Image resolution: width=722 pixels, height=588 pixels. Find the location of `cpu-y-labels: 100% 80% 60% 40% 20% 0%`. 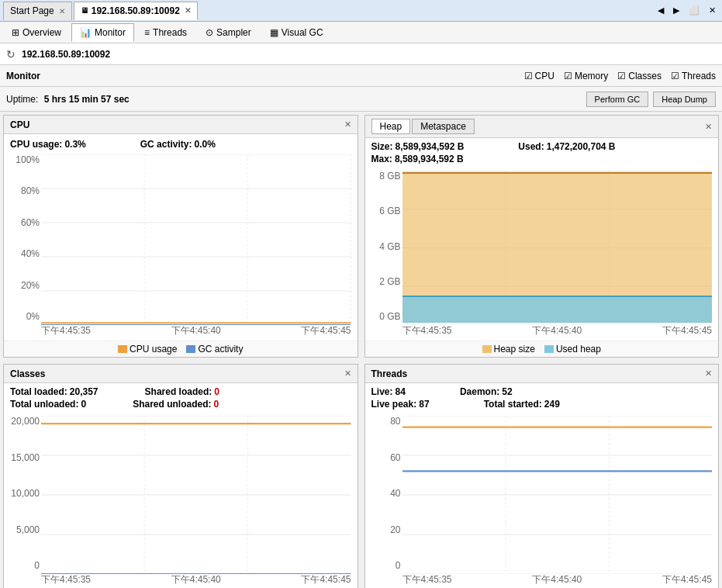

cpu-y-labels: 100% 80% 60% 40% 20% 0% is located at coordinates (23, 238).